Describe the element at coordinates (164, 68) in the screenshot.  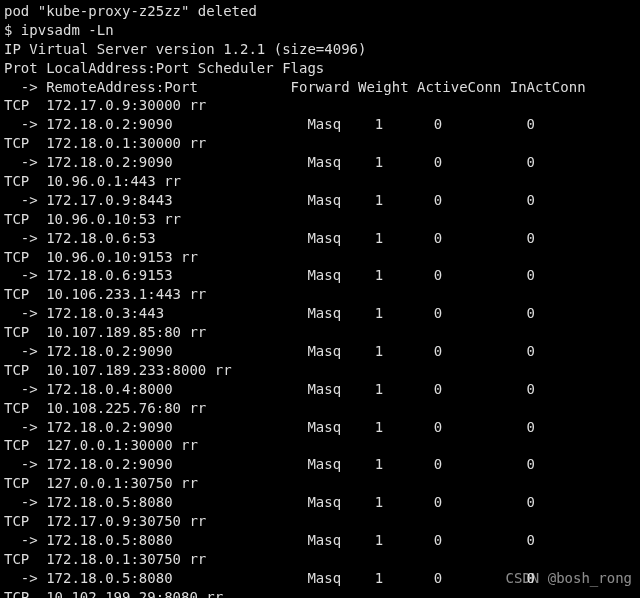
I see `header-1: Prot LocalAddress:Port Scheduler Flags` at that location.